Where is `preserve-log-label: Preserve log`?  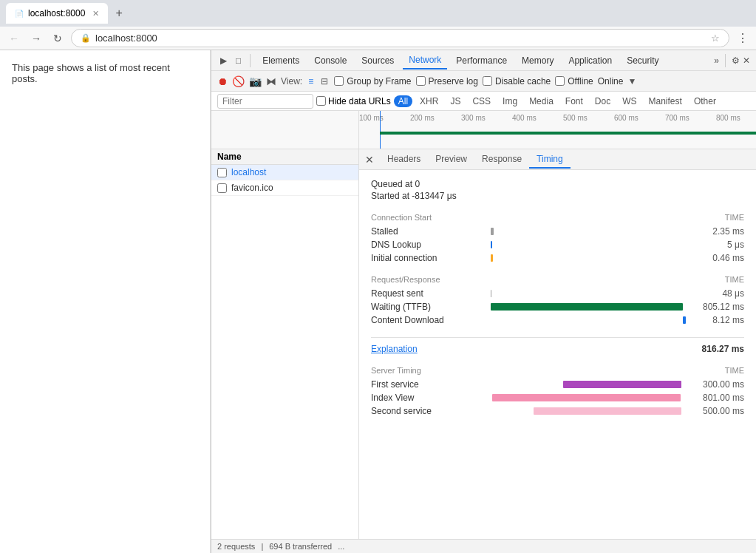 preserve-log-label: Preserve log is located at coordinates (447, 81).